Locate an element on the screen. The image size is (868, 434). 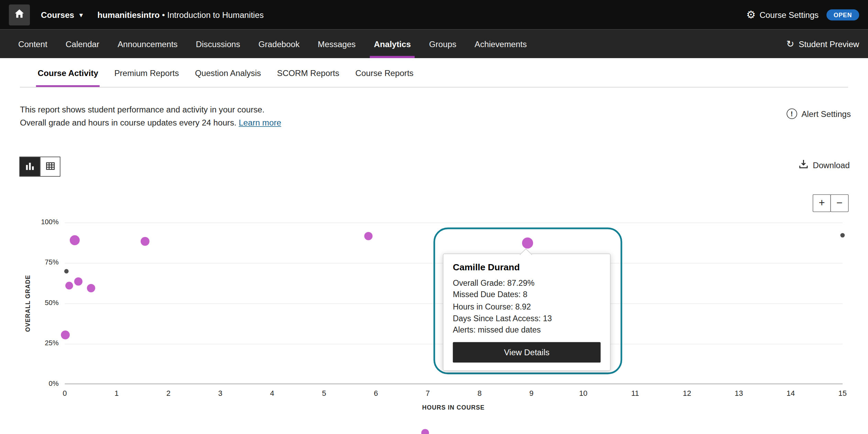
y-tick-label: 50% is located at coordinates (40, 303).